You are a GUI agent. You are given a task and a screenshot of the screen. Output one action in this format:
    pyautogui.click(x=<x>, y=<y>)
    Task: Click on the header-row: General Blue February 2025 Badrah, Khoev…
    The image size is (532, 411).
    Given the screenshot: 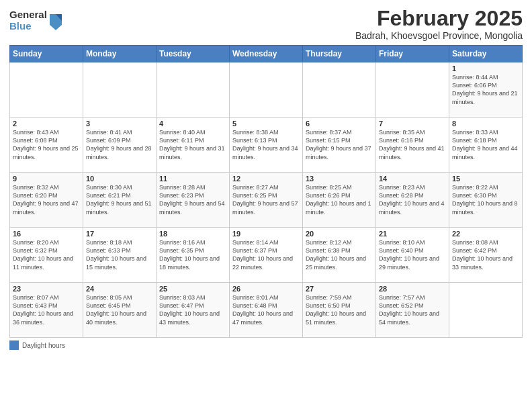 What is the action you would take?
    pyautogui.click(x=266, y=24)
    